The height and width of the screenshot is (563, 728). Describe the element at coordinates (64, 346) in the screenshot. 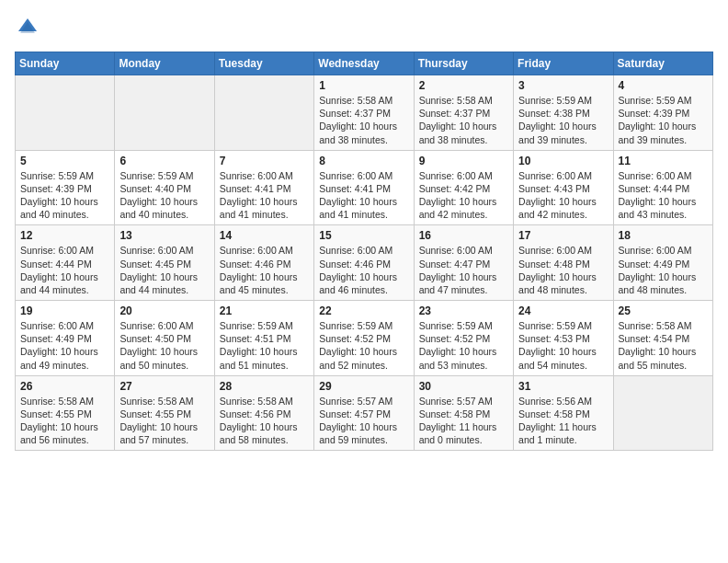

I see `day-info: Sunrise: 6:00 AM Sunset: 4:49 PM Dayligh…` at that location.